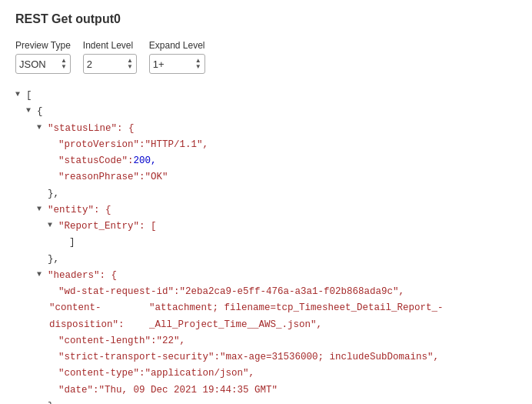  What do you see at coordinates (110, 45) in the screenshot?
I see `indent-level-label: Indent Level` at bounding box center [110, 45].